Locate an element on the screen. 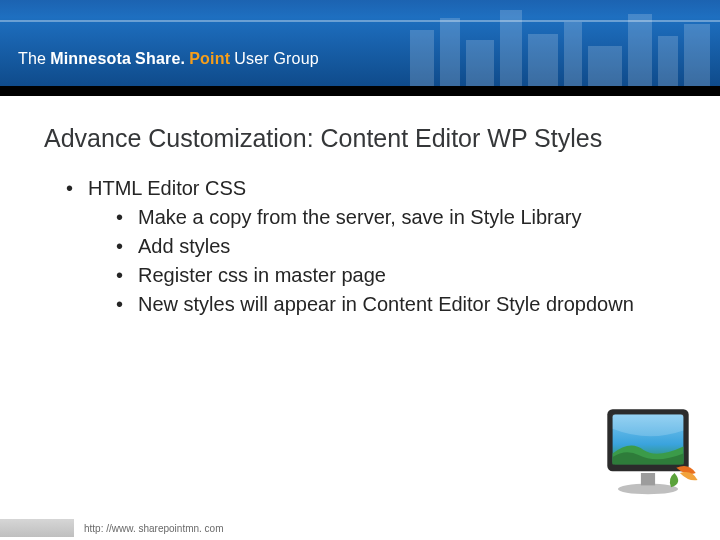 The width and height of the screenshot is (720, 540). header-rule is located at coordinates (360, 91).